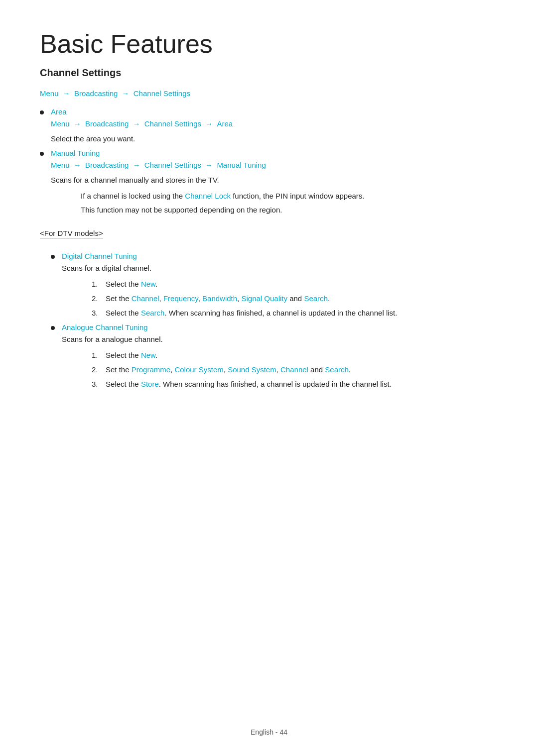 The width and height of the screenshot is (538, 756). Describe the element at coordinates (316, 299) in the screenshot. I see `digital-search-link: Search` at that location.